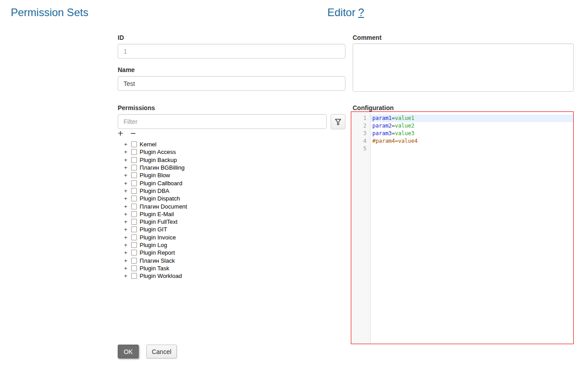 This screenshot has width=588, height=371. Describe the element at coordinates (152, 276) in the screenshot. I see `tree-item: +Plugin Workload` at that location.